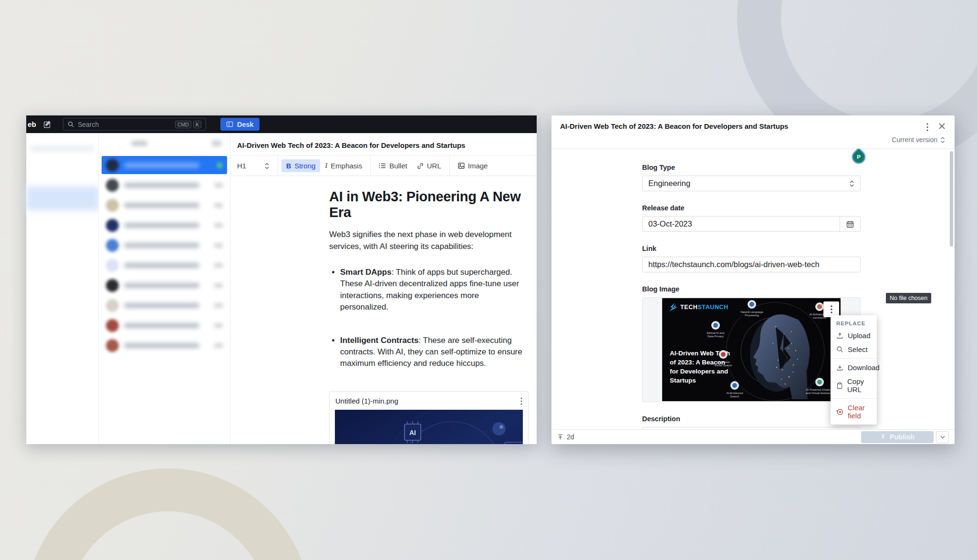  I want to click on bullet-lead: Intelligent Contracts, so click(379, 341).